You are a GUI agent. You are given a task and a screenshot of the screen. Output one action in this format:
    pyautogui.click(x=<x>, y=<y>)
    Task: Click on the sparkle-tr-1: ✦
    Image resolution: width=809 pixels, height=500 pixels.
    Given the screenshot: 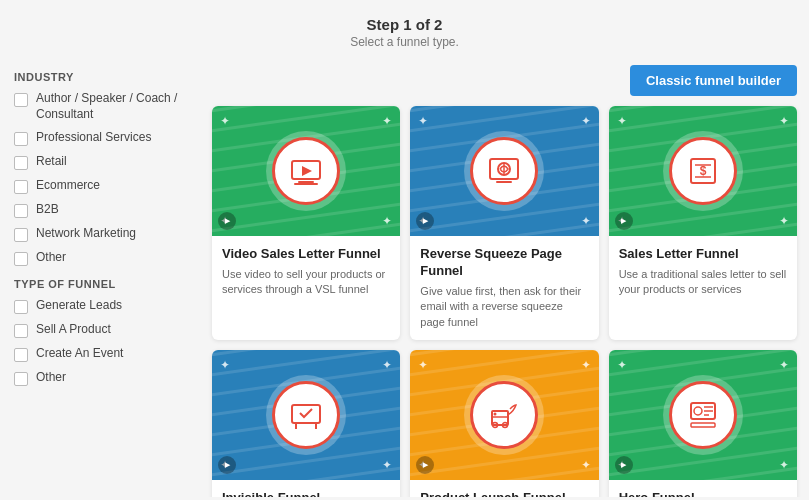 What is the action you would take?
    pyautogui.click(x=586, y=121)
    